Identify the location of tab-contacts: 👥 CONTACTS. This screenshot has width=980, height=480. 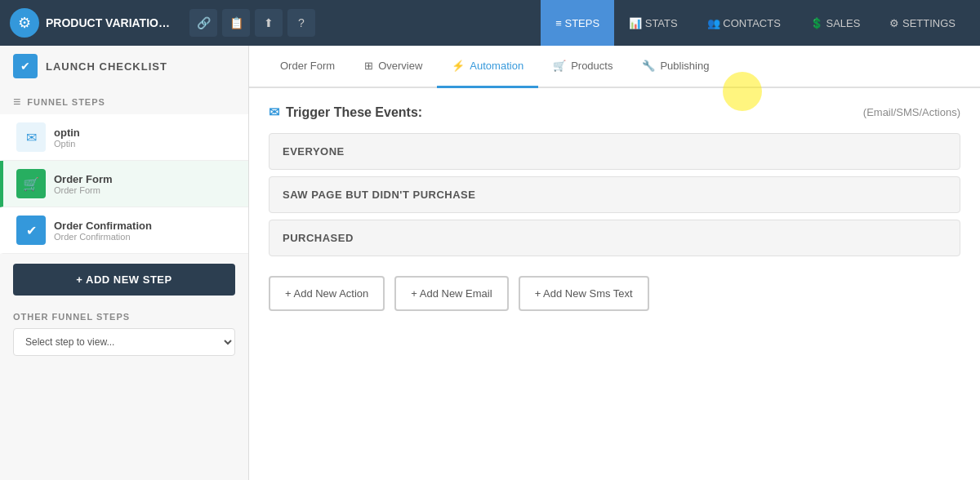
(744, 23).